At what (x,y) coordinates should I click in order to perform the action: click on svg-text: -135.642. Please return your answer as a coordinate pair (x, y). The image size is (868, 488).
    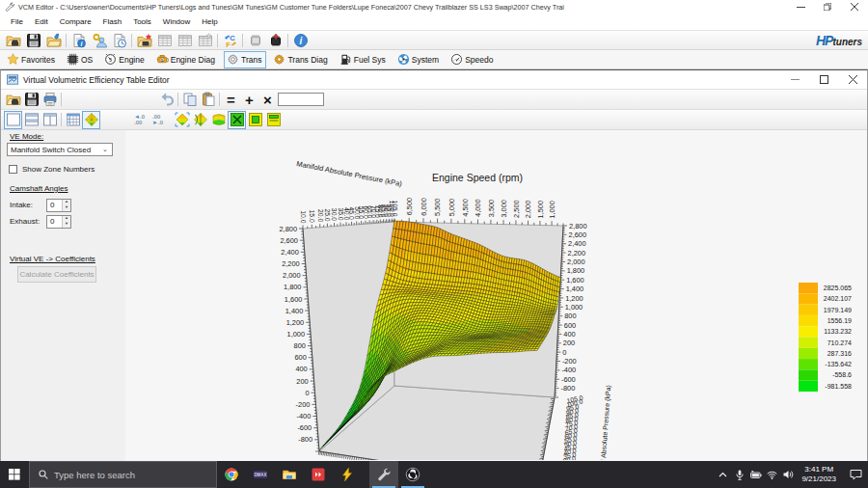
    Looking at the image, I should click on (838, 365).